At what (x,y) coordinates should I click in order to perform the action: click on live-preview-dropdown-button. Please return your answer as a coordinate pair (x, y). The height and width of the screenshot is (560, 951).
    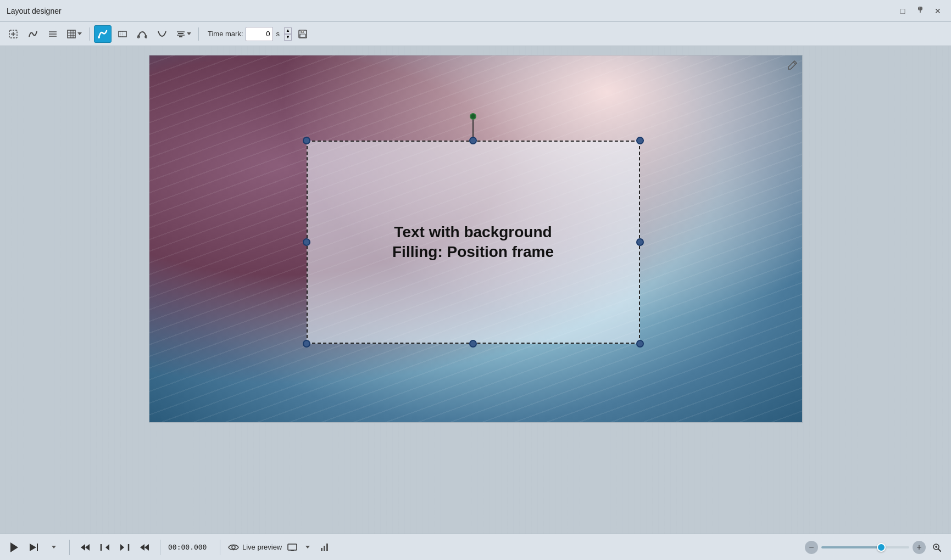
    Looking at the image, I should click on (308, 547).